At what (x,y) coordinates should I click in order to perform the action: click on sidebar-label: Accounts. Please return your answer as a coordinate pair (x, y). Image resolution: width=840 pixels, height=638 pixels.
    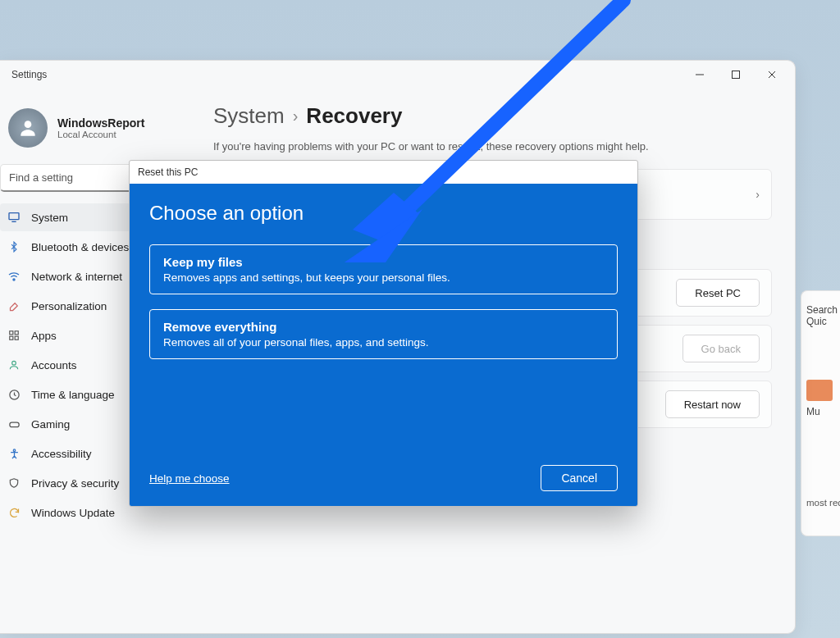
    Looking at the image, I should click on (54, 366).